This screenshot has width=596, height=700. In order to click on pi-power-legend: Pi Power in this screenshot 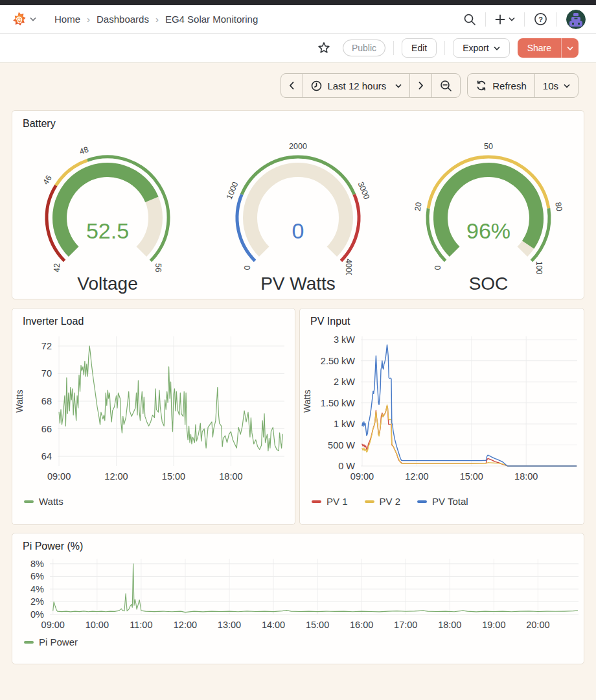, I will do `click(298, 640)`.